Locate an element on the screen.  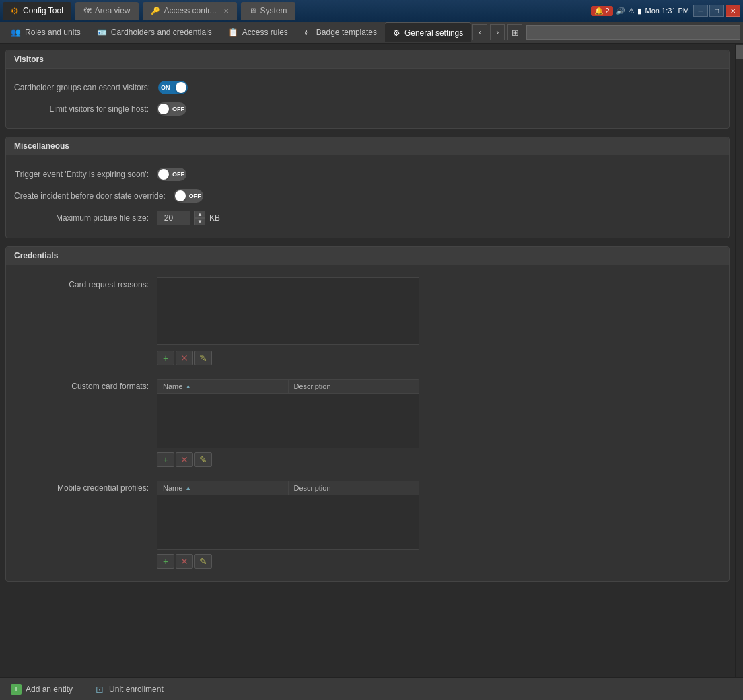
create-incident-toggle-track: OFF is located at coordinates (188, 196).